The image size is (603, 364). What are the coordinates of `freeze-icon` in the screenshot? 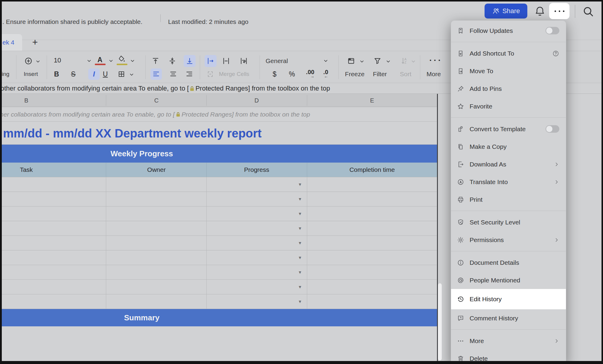 It's located at (351, 61).